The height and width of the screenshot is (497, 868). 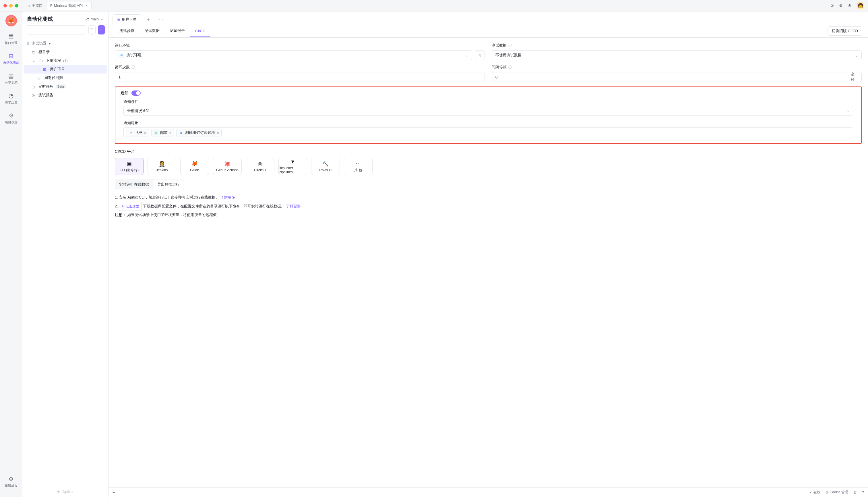 I want to click on platform-card: 🦊Gitlab, so click(x=195, y=167).